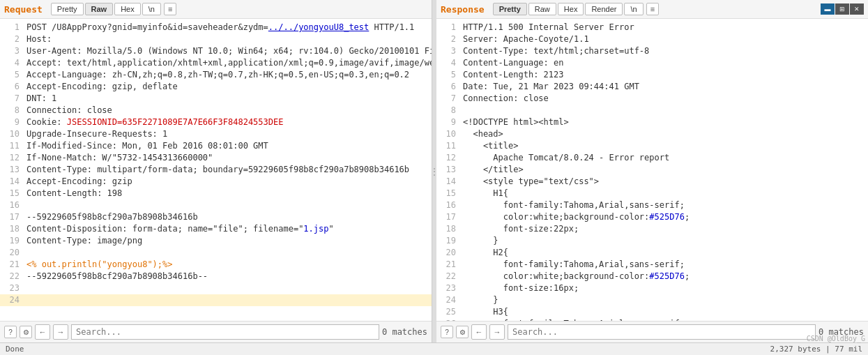  I want to click on request-matches: 0 matches, so click(404, 332).